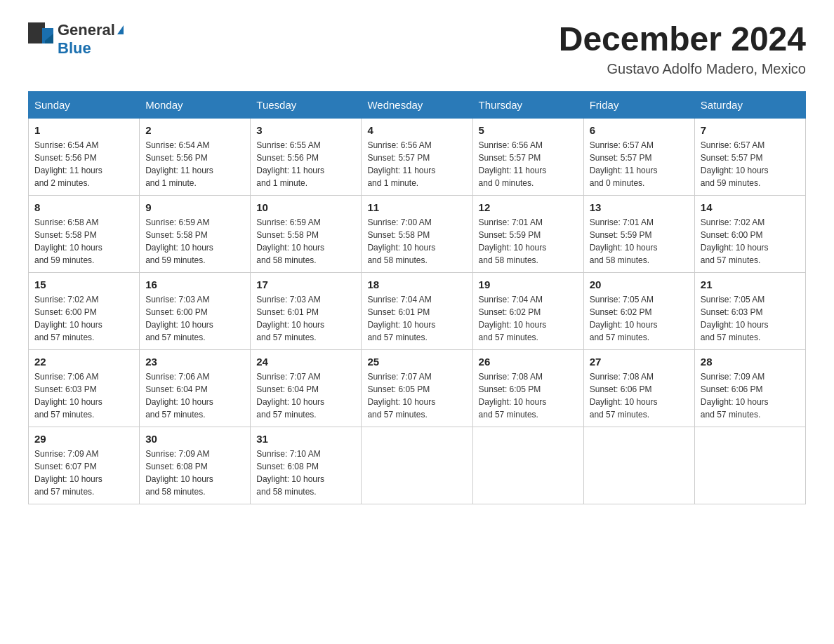  What do you see at coordinates (195, 388) in the screenshot?
I see `calendar-cell: 23 Sunrise: 7:06 AM Sunset: 6:04 PM Dayl…` at bounding box center [195, 388].